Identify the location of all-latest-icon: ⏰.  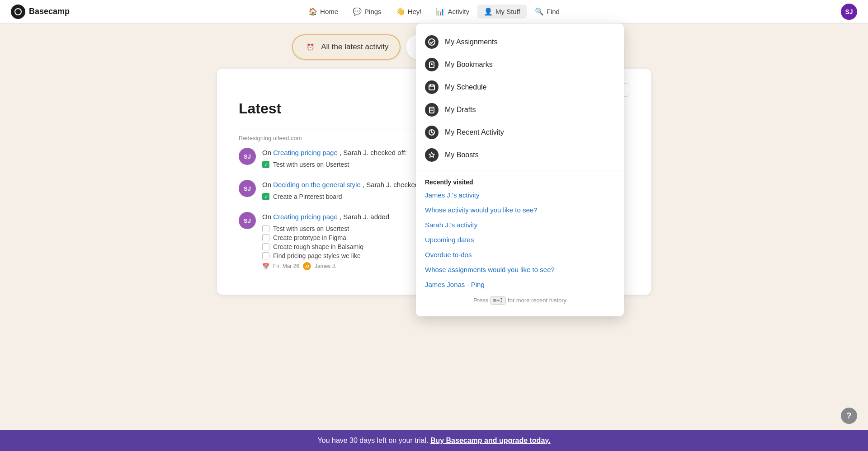
(310, 47).